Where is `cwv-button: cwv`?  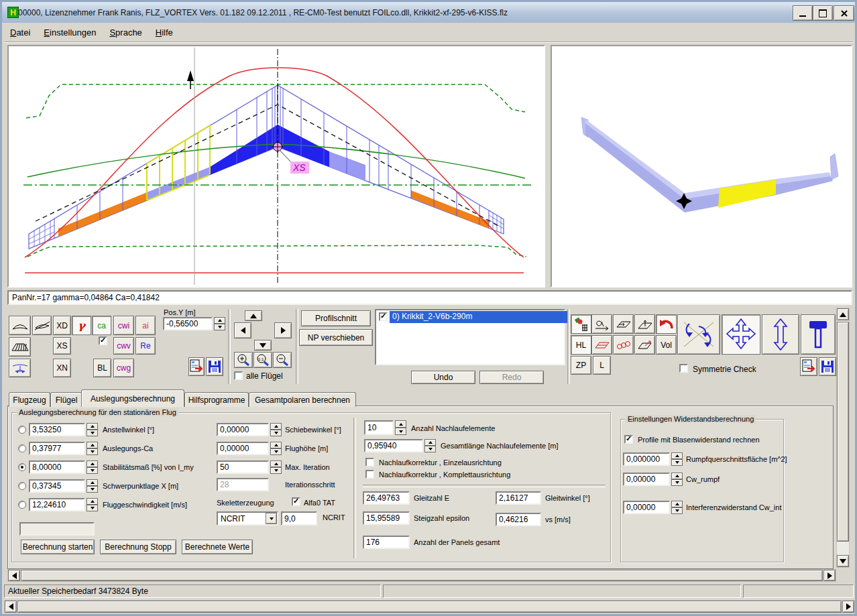 cwv-button: cwv is located at coordinates (123, 346).